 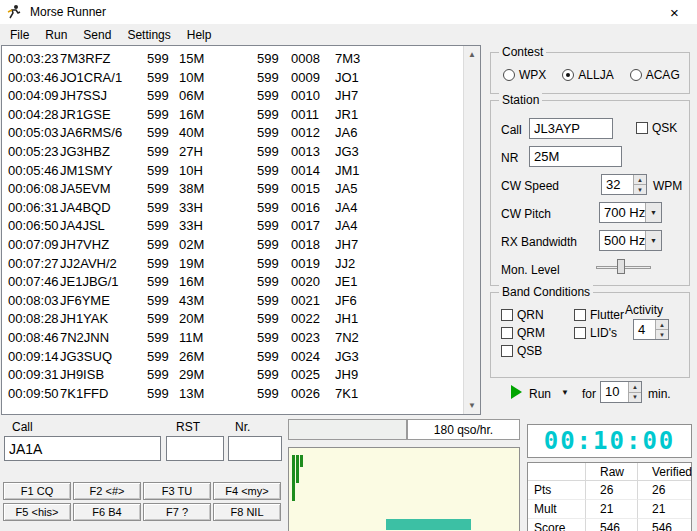 What do you see at coordinates (104, 394) in the screenshot?
I see `log-call: 7K1FFD` at bounding box center [104, 394].